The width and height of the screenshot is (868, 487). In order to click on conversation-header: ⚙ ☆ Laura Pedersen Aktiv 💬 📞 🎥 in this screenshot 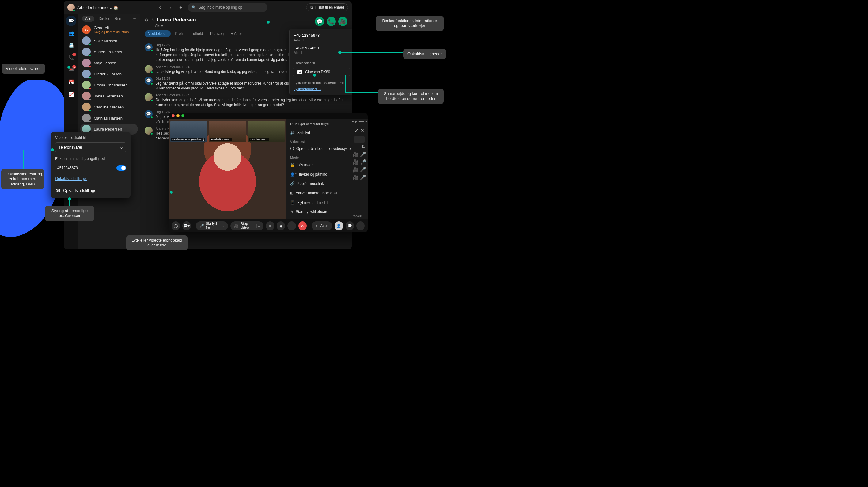, I will do `click(246, 21)`.